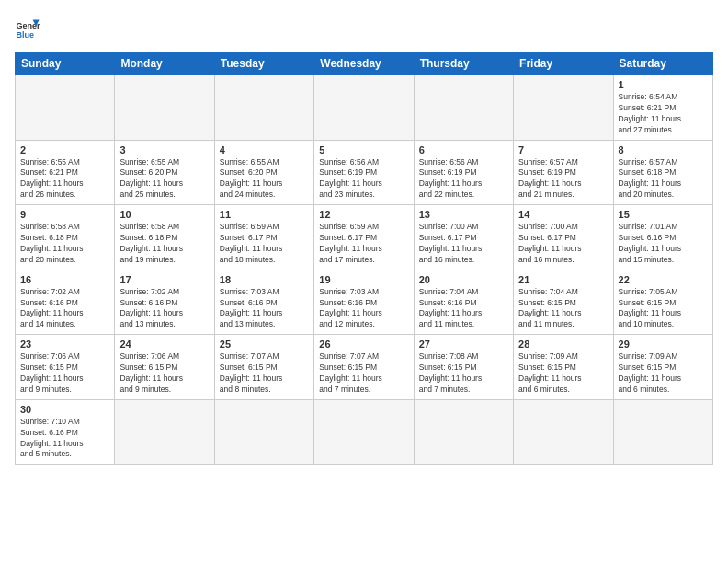  What do you see at coordinates (165, 237) in the screenshot?
I see `calendar-cell: 10Sunrise: 6:58 AM Sunset: 6:18 PM Dayli…` at bounding box center [165, 237].